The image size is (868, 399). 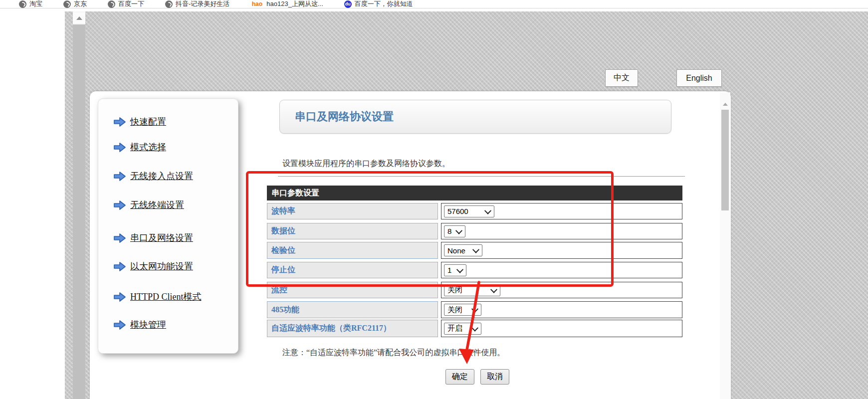 I want to click on bookmark-item: hao123_上网从这..., so click(x=286, y=4).